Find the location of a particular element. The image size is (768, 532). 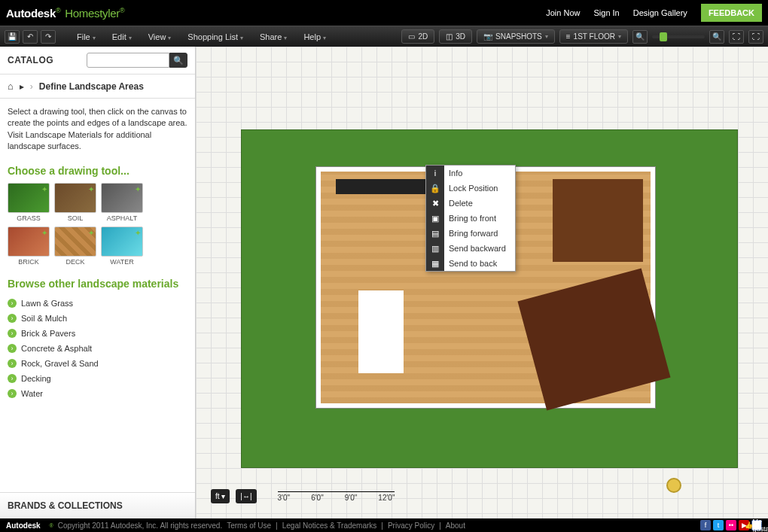

menu-items: File▾ Edit▾ View▾ Shopping List▾ Share▾ … is located at coordinates (202, 37).